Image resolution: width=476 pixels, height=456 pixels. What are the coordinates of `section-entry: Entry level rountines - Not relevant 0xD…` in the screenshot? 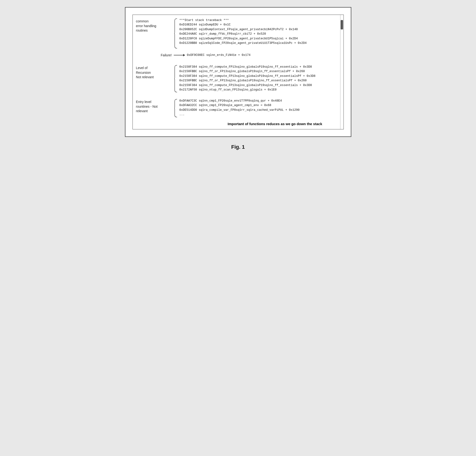 It's located at (231, 108).